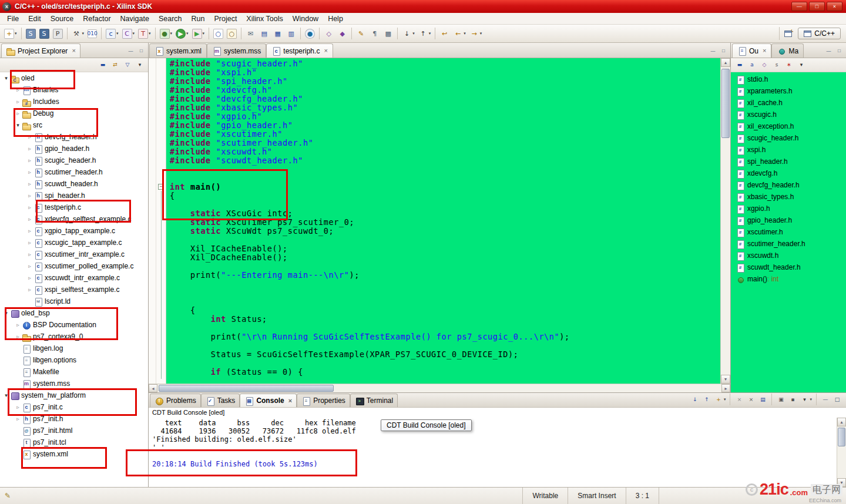  What do you see at coordinates (787, 51) in the screenshot?
I see `outline-tab-ma: Ma` at bounding box center [787, 51].